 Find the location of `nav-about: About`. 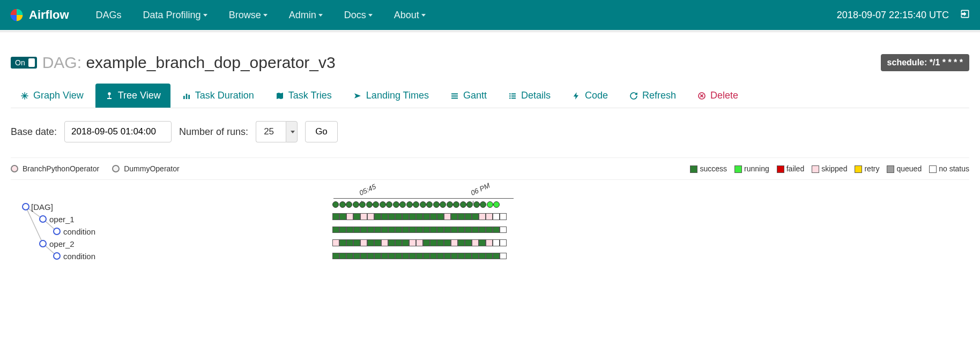

nav-about: About is located at coordinates (410, 15).